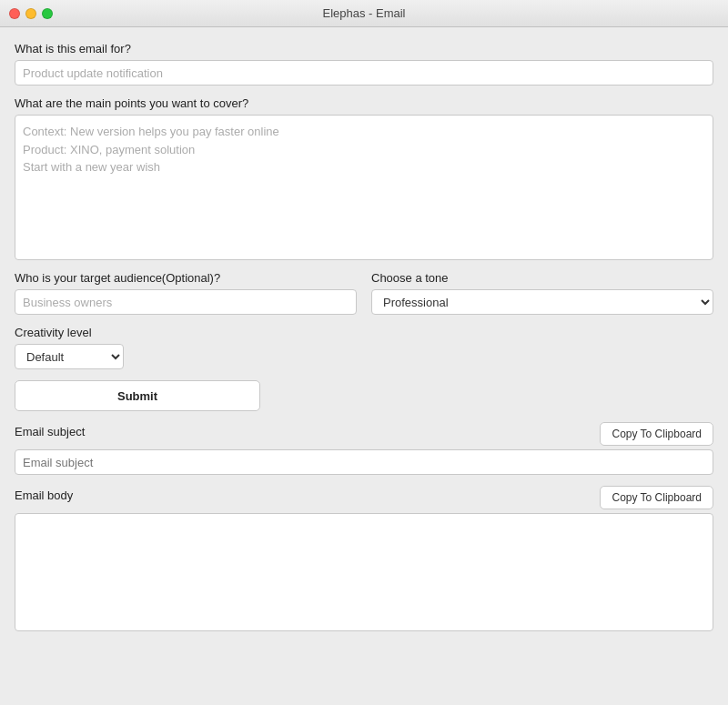 Image resolution: width=728 pixels, height=705 pixels. Describe the element at coordinates (364, 462) in the screenshot. I see `email-subject-input` at that location.